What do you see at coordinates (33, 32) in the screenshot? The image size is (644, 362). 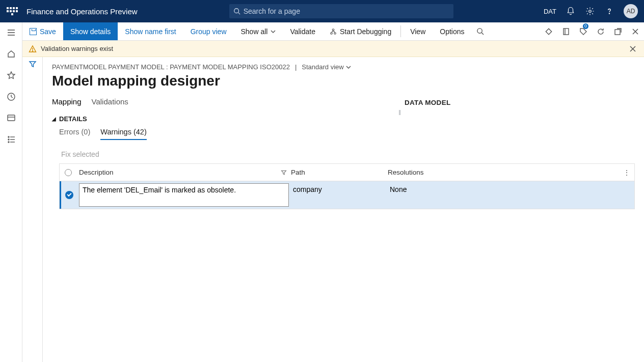 I see `save-icon` at bounding box center [33, 32].